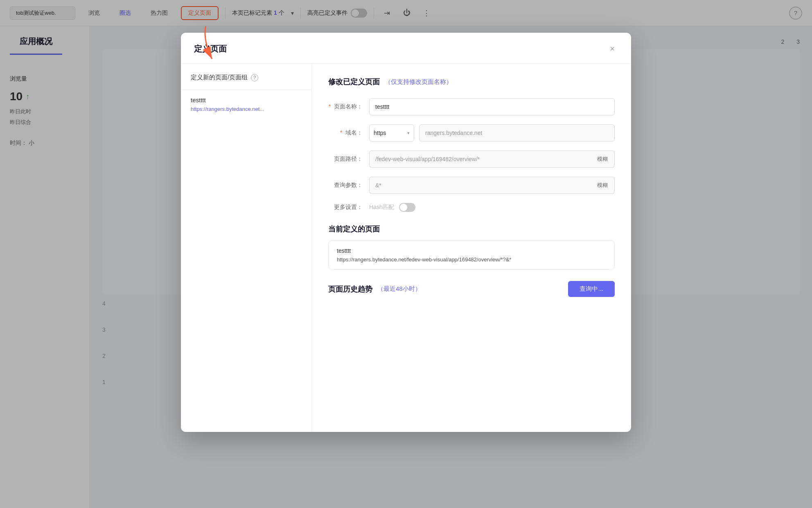 The image size is (812, 508). Describe the element at coordinates (341, 133) in the screenshot. I see `required-star-2: *` at that location.